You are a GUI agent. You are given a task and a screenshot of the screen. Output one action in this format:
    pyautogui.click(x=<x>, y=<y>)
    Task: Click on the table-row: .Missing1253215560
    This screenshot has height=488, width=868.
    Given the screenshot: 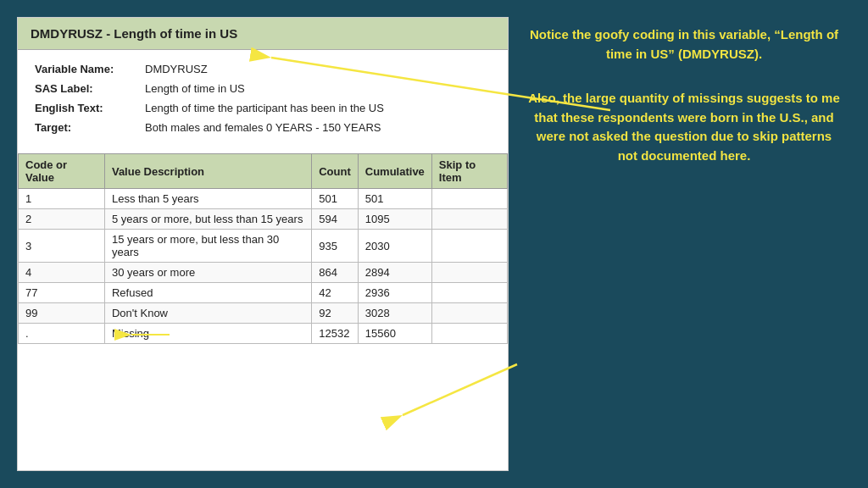 What is the action you would take?
    pyautogui.click(x=263, y=334)
    